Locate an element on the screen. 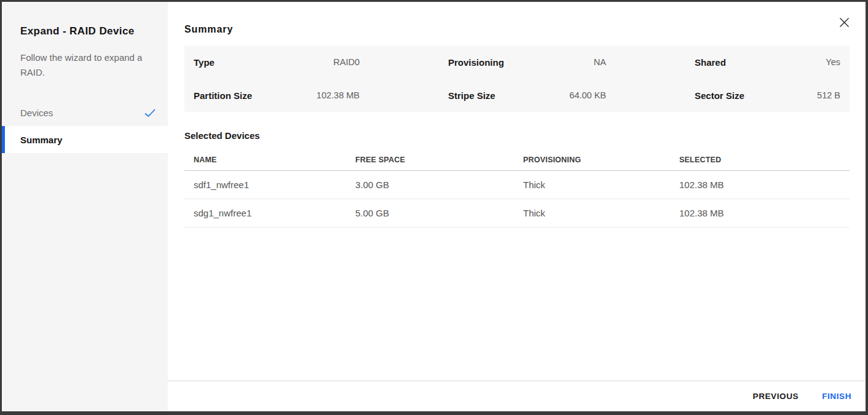 The image size is (868, 415). field-value: 512 B is located at coordinates (829, 95).